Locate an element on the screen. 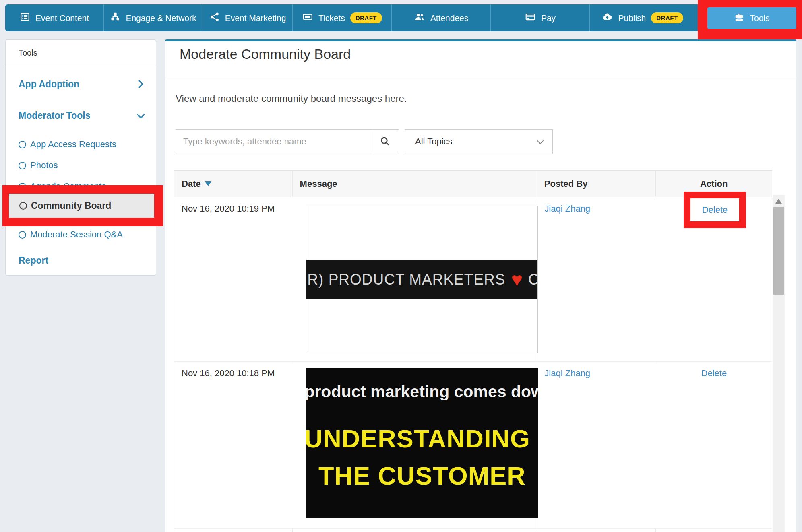 The height and width of the screenshot is (532, 802). sidebar-item-moderator-tools: Moderator Tools is located at coordinates (81, 115).